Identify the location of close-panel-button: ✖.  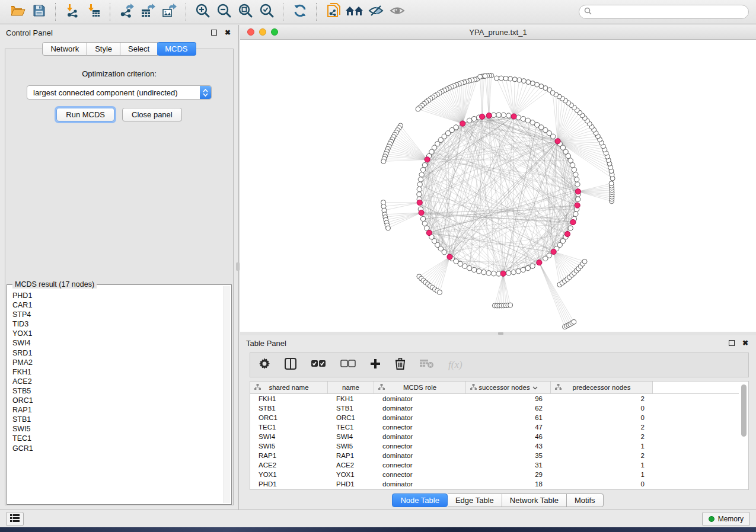
(228, 33).